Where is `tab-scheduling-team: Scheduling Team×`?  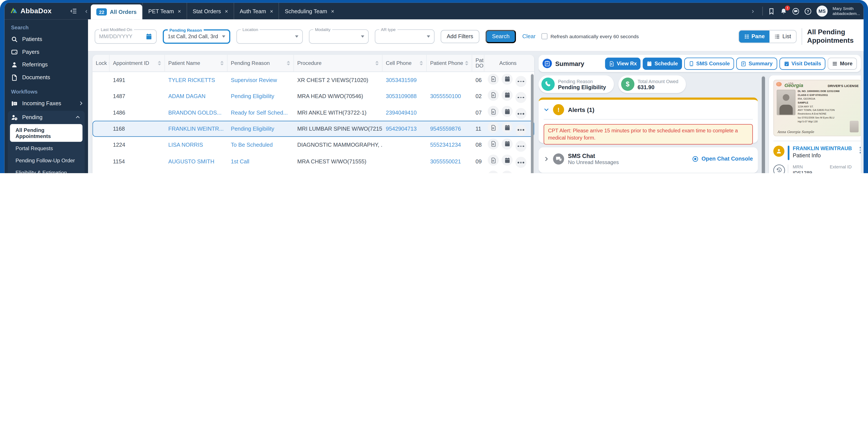
tab-scheduling-team: Scheduling Team× is located at coordinates (309, 11).